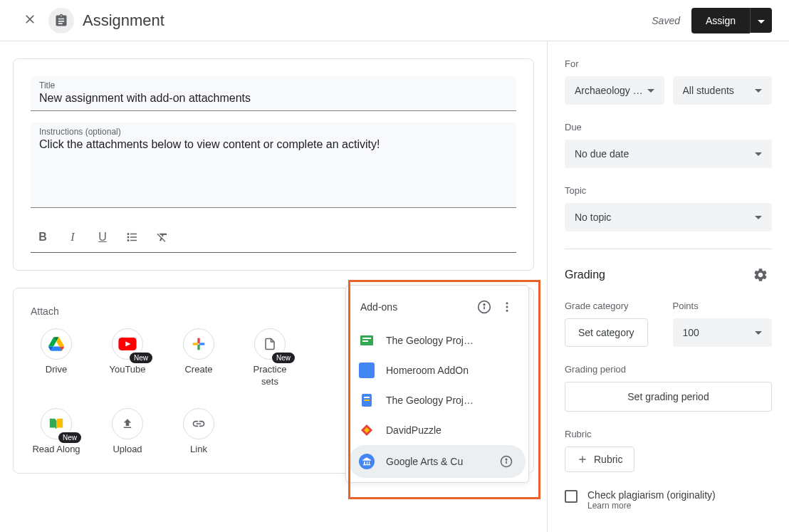  Describe the element at coordinates (437, 461) in the screenshot. I see `addon-row: Google Arts & Cu` at that location.